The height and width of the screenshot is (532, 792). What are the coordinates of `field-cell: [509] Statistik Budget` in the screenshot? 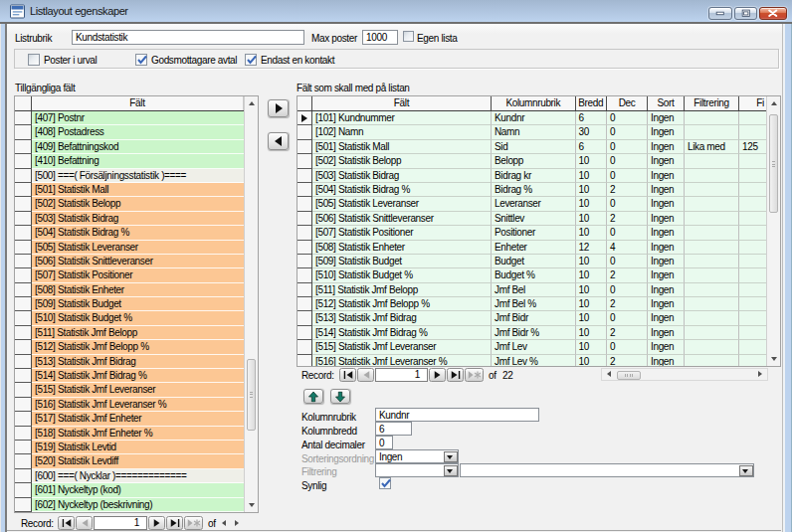 It's located at (137, 304).